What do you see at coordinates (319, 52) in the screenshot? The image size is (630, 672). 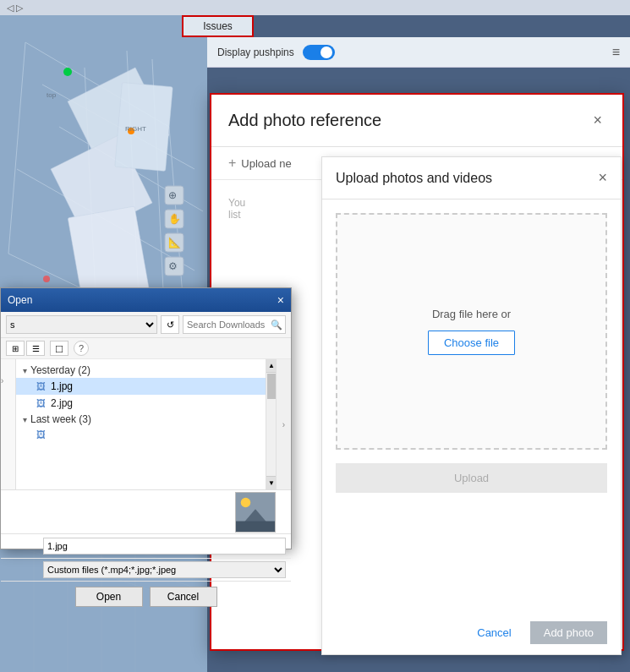 I see `display-pushpins-toggle` at bounding box center [319, 52].